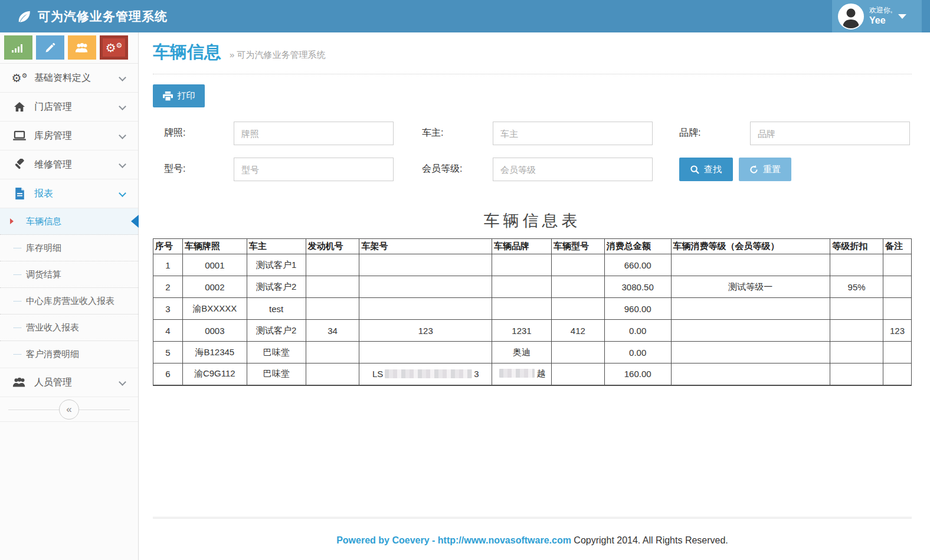 This screenshot has width=930, height=560. I want to click on table-cell: 1231, so click(522, 330).